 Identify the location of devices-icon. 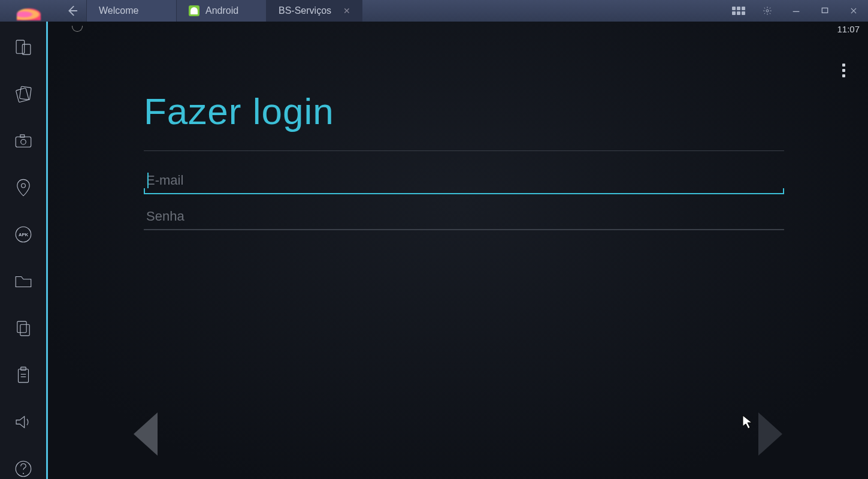
(23, 47).